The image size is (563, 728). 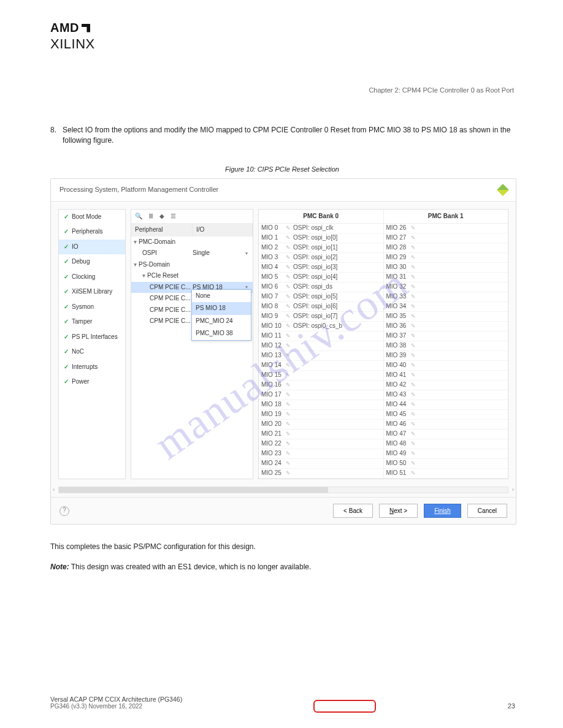 I want to click on mio-row: MIO 26✎, so click(x=446, y=229).